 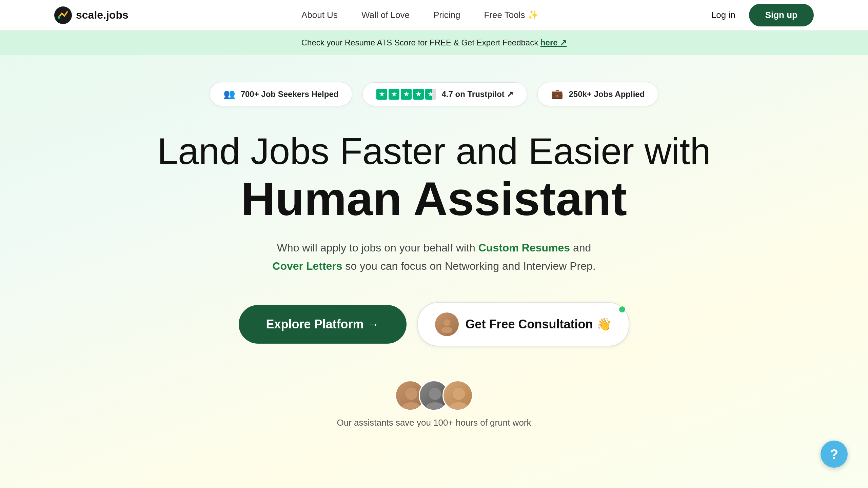 What do you see at coordinates (834, 454) in the screenshot?
I see `help-button: ?` at bounding box center [834, 454].